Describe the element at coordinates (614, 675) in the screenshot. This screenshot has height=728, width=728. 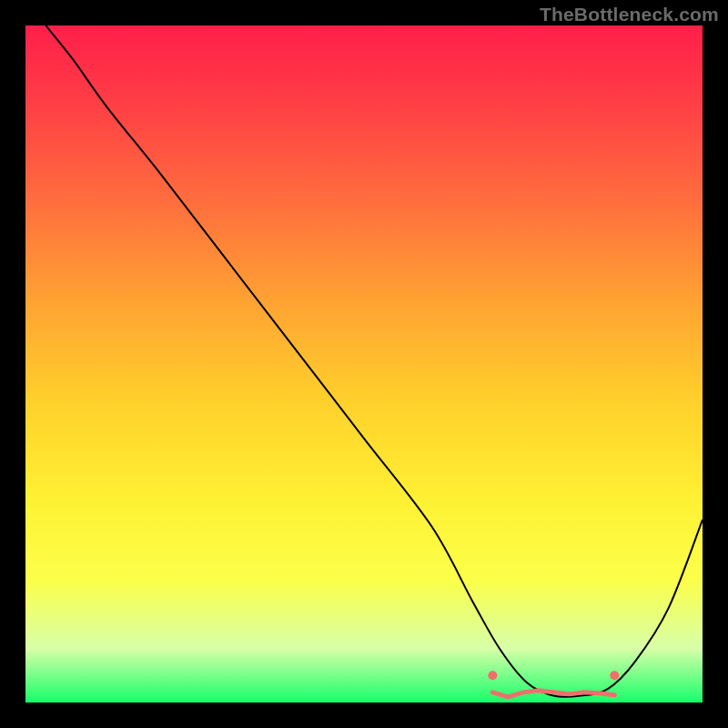
I see `optimal-range-end-dot` at that location.